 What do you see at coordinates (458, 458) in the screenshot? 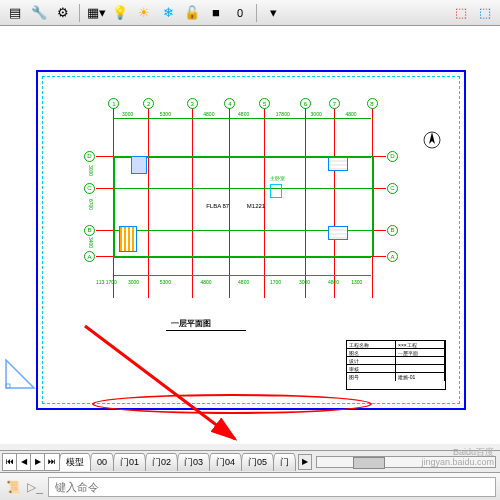
I see `watermark: Baidu百度 jingyan.baidu.com` at bounding box center [458, 458].